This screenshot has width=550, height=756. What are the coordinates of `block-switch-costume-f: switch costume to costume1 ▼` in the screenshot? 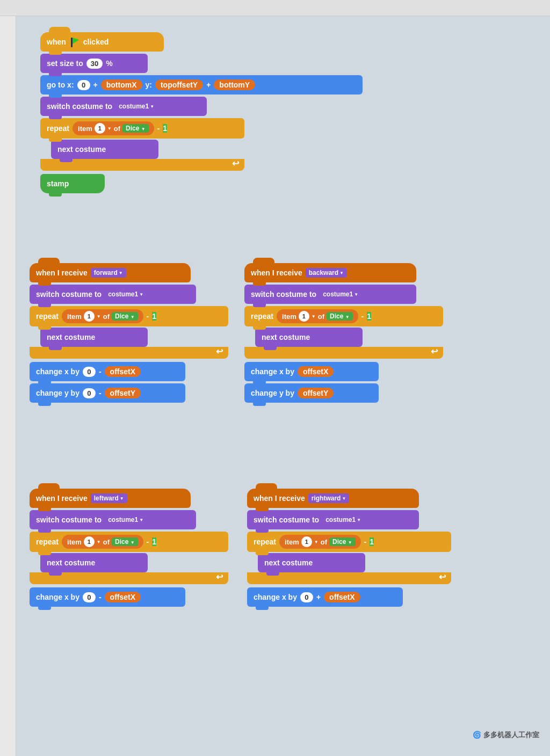 It's located at (113, 294).